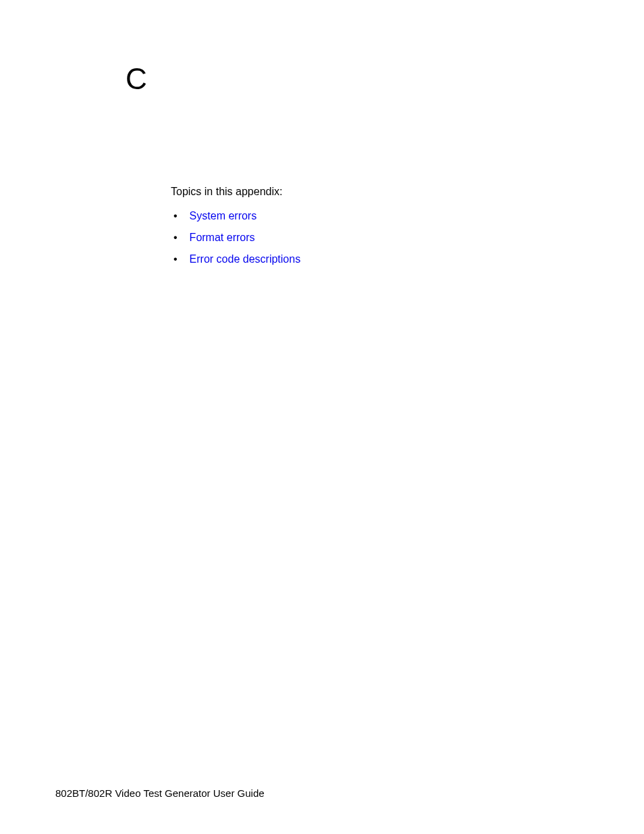 This screenshot has height=834, width=644. I want to click on footer-text: 802BT/802R Video Test Generator User Gui…, so click(160, 793).